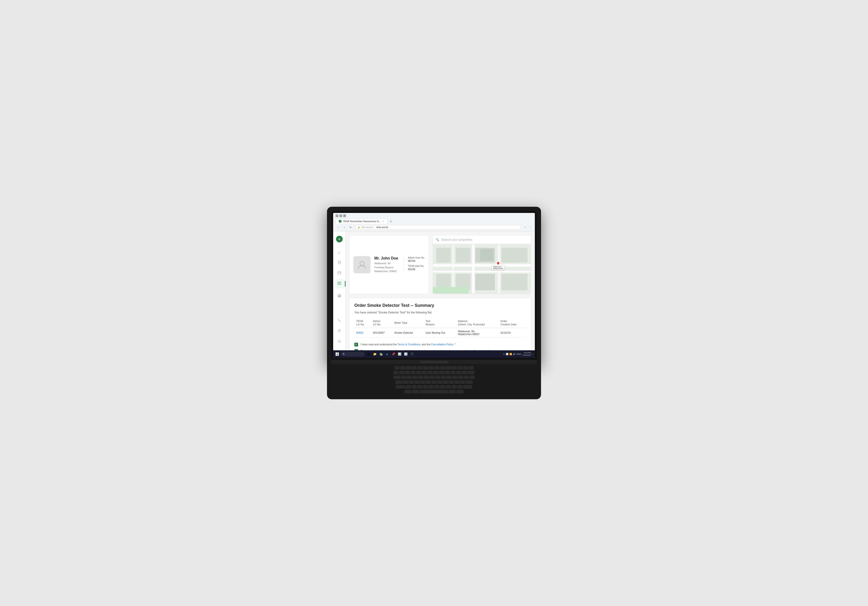 Image resolution: width=868 pixels, height=606 pixels. Describe the element at coordinates (431, 368) in the screenshot. I see `key-f6` at that location.